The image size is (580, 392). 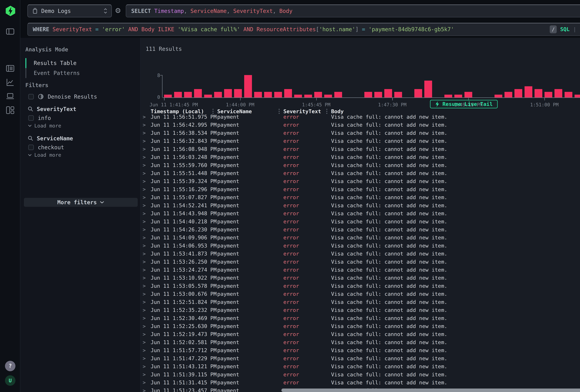 I want to click on table-row: >Jun 11 1:54:40.218 PMpaymenterrorVisa c…, so click(x=361, y=222).